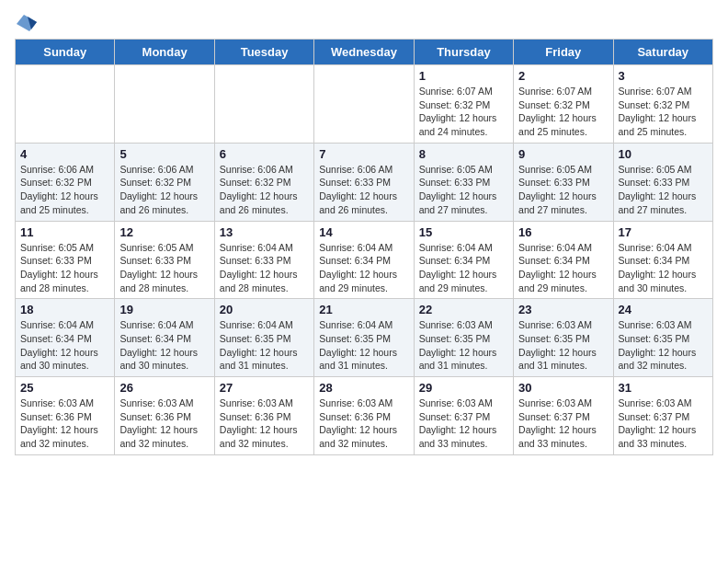  I want to click on day-number: 28, so click(364, 388).